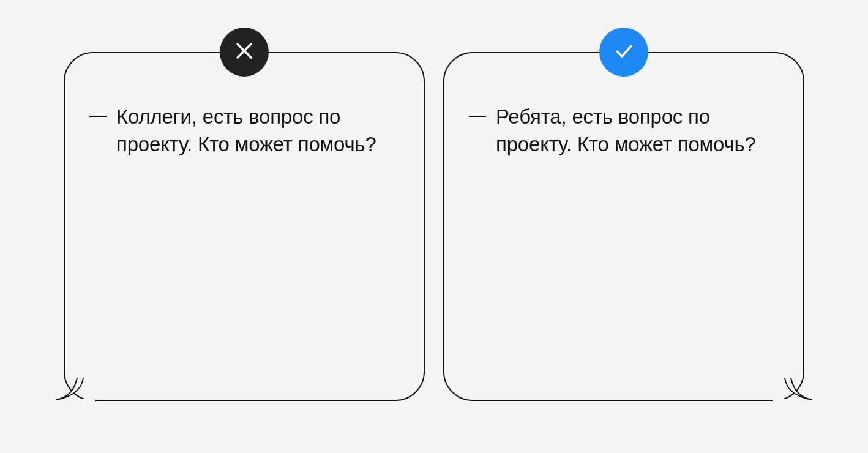  I want to click on check-icon, so click(624, 52).